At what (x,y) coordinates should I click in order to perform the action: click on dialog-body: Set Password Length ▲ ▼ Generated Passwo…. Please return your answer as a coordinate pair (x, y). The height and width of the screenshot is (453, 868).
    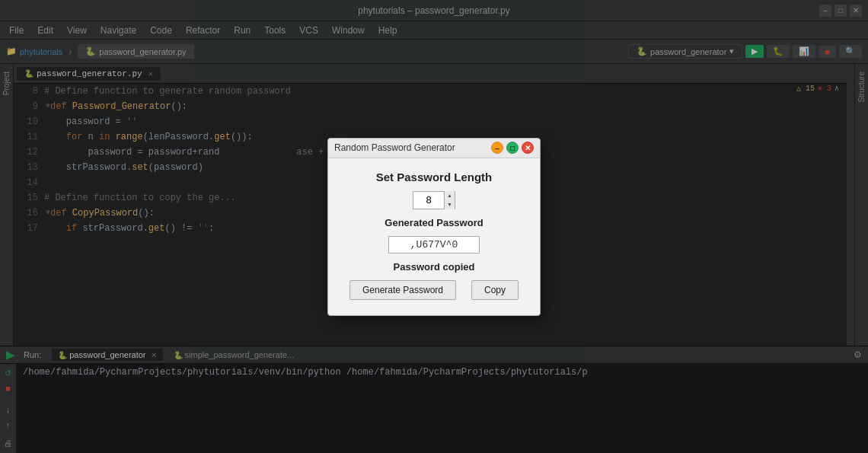
    Looking at the image, I should click on (434, 237).